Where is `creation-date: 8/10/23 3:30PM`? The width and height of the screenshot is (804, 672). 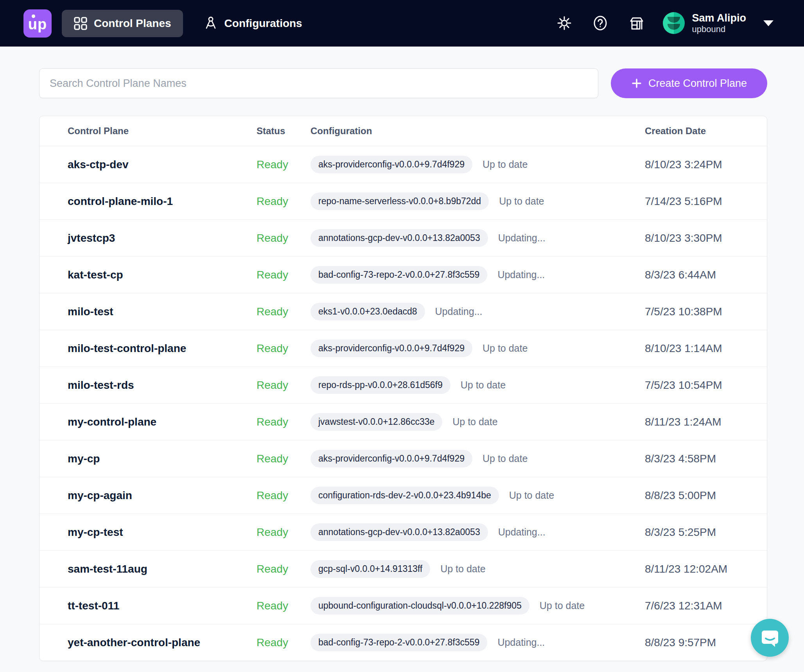
creation-date: 8/10/23 3:30PM is located at coordinates (706, 238).